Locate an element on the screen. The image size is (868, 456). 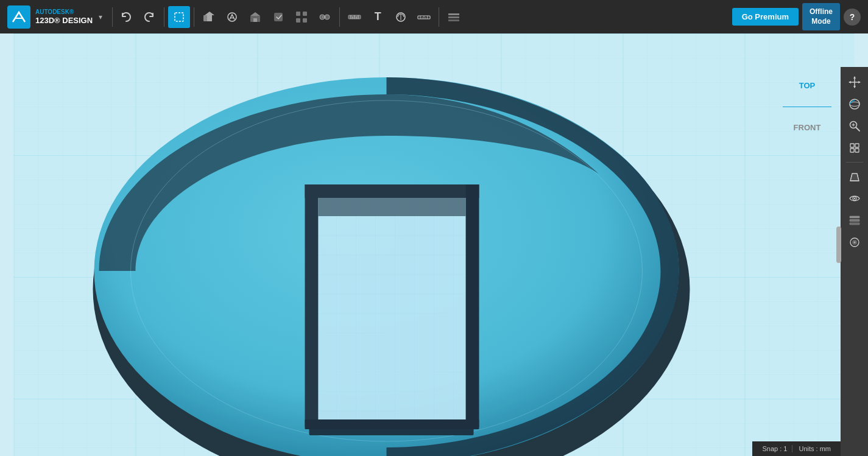
orbit-button is located at coordinates (855, 104).